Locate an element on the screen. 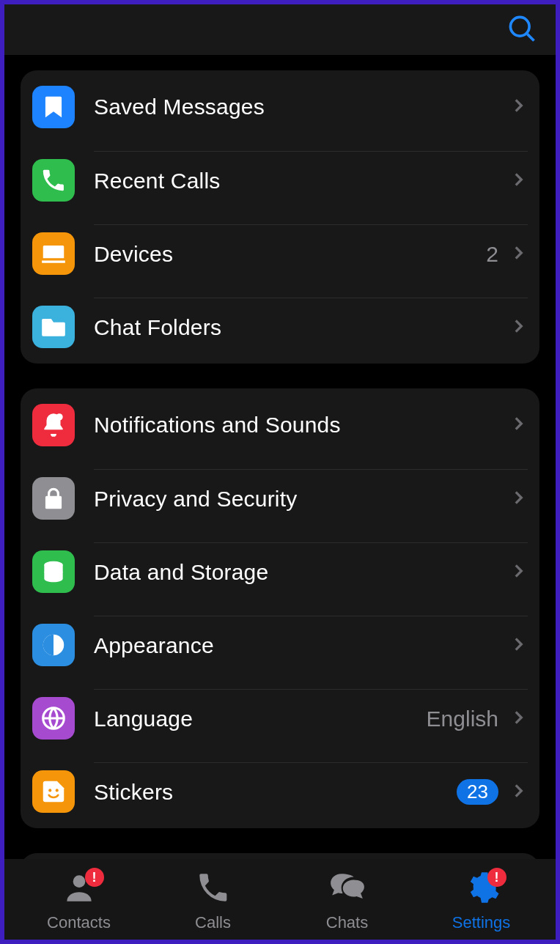 This screenshot has height=944, width=560. tab-label: Chats is located at coordinates (347, 923).